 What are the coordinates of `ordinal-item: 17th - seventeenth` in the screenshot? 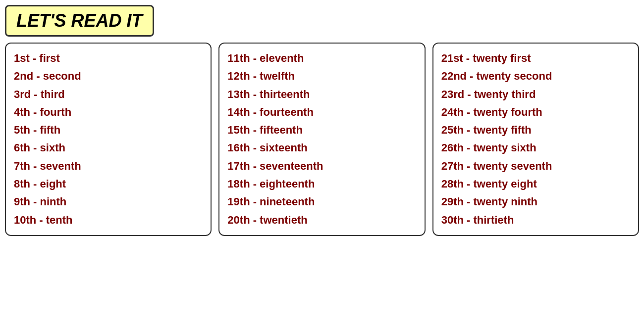 It's located at (322, 166).